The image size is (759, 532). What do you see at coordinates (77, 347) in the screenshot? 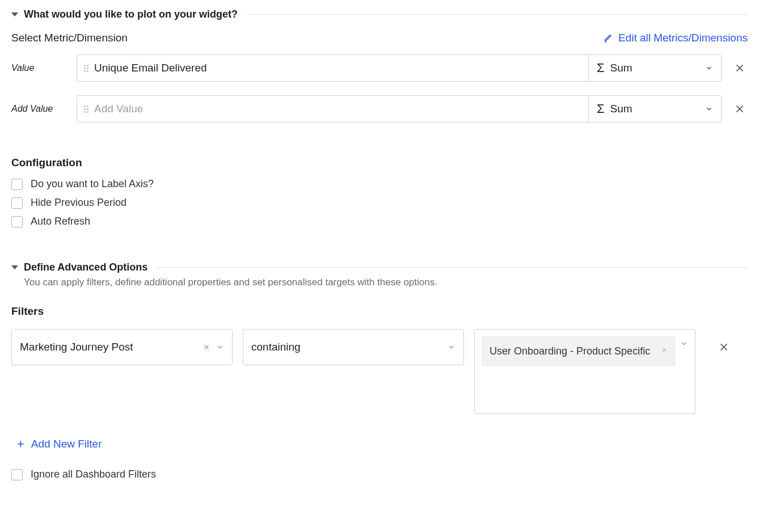
I see `filter-field-value: Marketing Journey Post` at bounding box center [77, 347].